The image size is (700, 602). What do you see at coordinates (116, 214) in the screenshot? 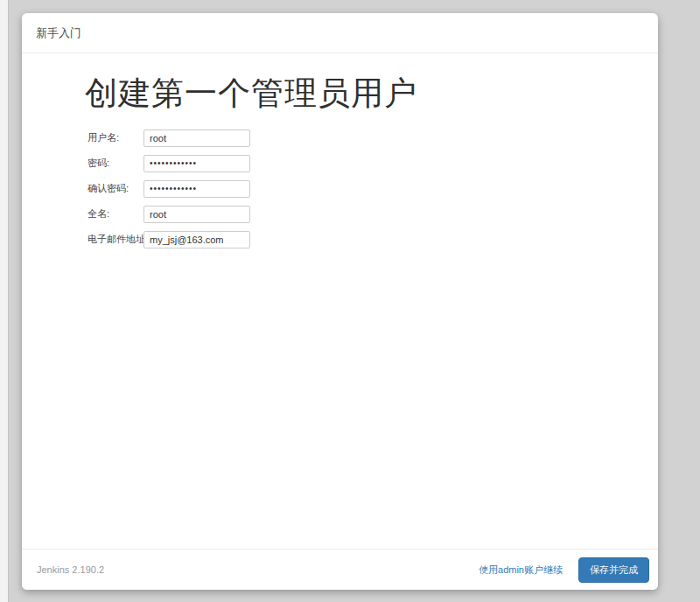
I see `fullname-label: 全名:` at bounding box center [116, 214].